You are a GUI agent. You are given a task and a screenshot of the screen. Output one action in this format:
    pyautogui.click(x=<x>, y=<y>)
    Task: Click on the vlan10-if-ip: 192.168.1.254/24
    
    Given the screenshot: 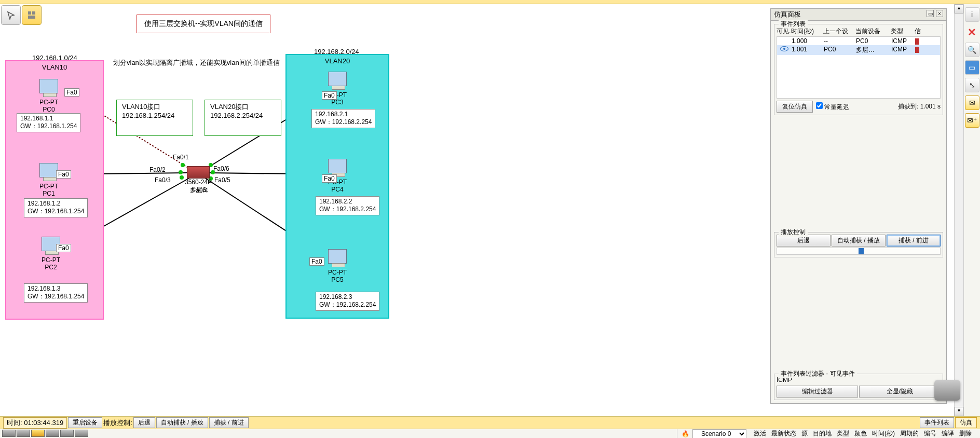 What is the action you would take?
    pyautogui.click(x=155, y=115)
    